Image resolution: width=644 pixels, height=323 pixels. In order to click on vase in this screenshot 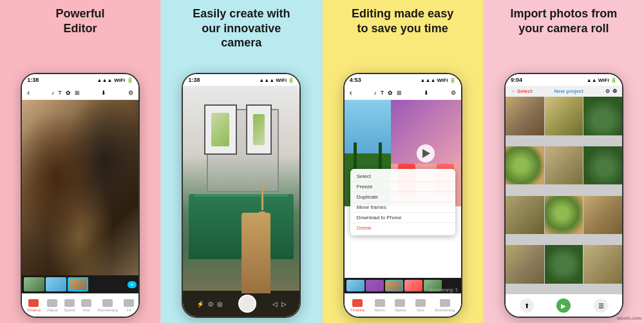, I will do `click(262, 231)`.